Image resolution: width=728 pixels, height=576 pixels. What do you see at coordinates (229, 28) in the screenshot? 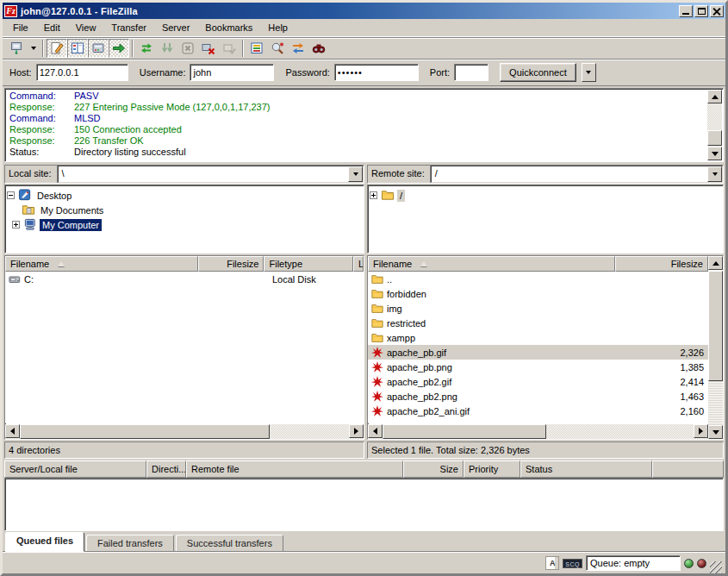
I see `menu-bookmarks: Bookmarks` at bounding box center [229, 28].